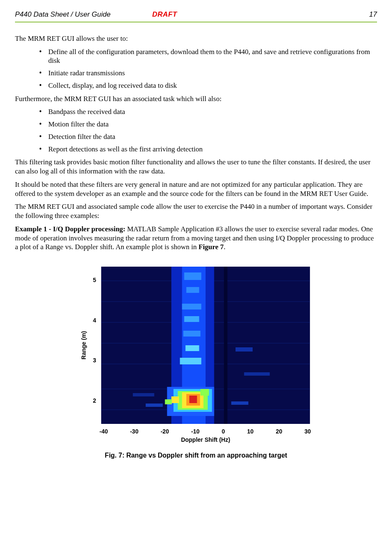 This screenshot has width=392, height=557. I want to click on page-number: 17, so click(373, 15).